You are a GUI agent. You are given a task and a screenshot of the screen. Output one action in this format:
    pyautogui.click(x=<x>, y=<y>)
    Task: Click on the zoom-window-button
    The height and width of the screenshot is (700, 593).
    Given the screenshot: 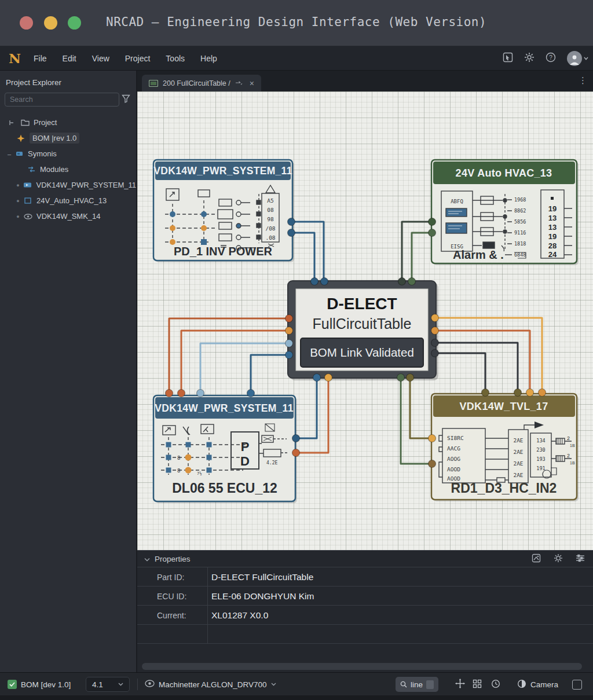 What is the action you would take?
    pyautogui.click(x=74, y=23)
    